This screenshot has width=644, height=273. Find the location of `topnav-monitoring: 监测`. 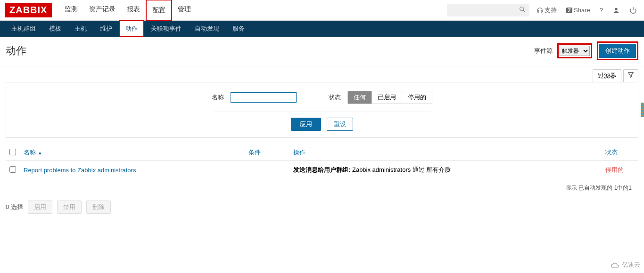

topnav-monitoring: 监测 is located at coordinates (71, 10).